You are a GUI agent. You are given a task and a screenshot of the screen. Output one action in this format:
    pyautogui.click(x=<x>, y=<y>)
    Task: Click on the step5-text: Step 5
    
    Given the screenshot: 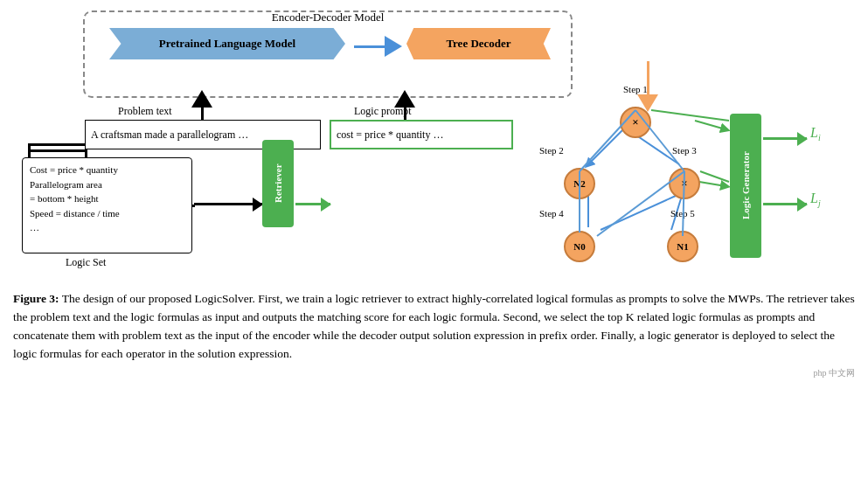 What is the action you would take?
    pyautogui.click(x=683, y=213)
    